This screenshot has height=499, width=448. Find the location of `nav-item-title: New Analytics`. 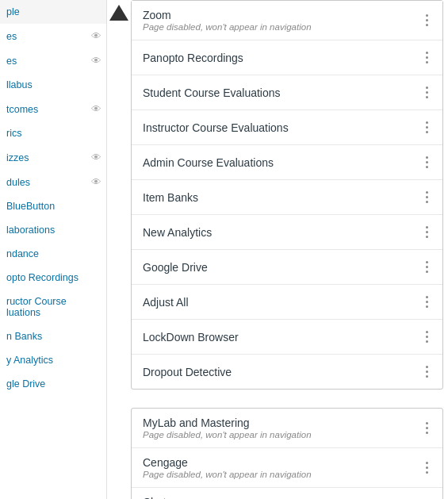

nav-item-title: New Analytics is located at coordinates (281, 232).